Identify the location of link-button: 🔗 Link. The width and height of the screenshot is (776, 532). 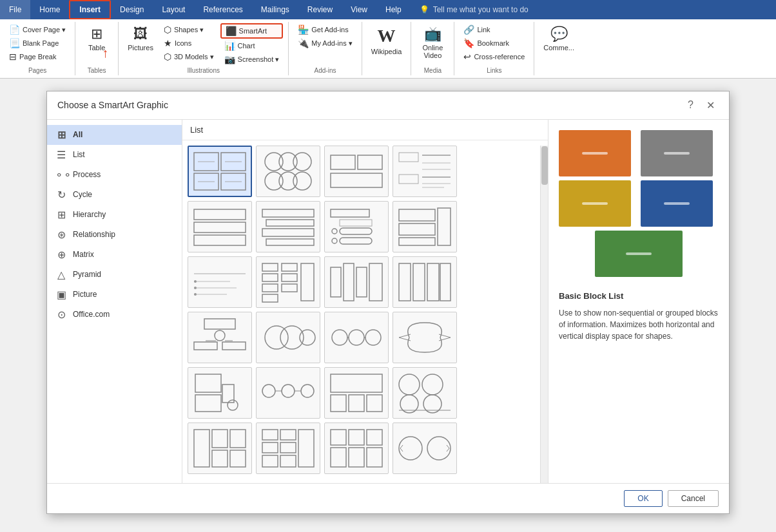
(494, 30).